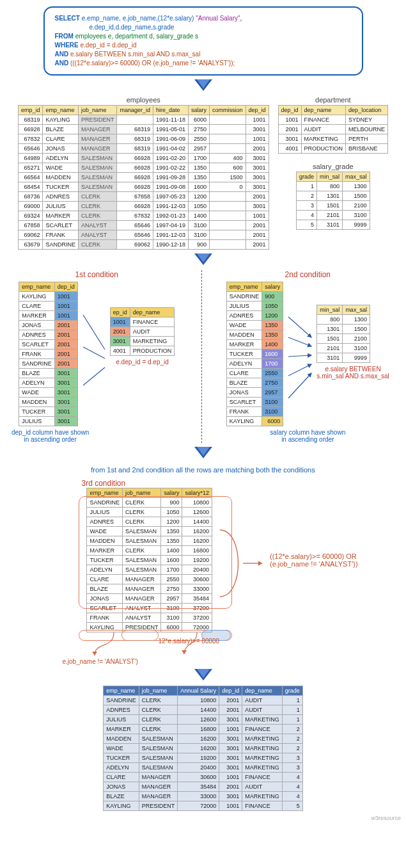  I want to click on sql-and1: AND, so click(62, 54).